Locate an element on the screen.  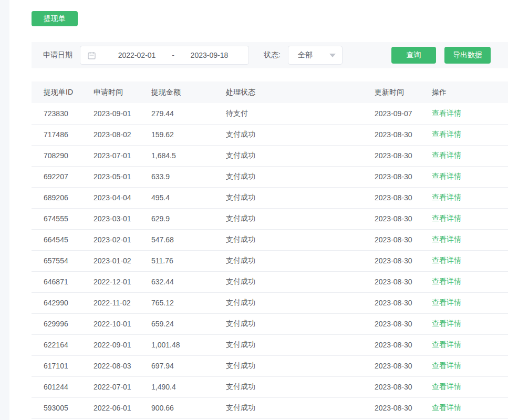
table-row: 6299962022-10-01659.24支付成功2023-08-30查看详情 is located at coordinates (270, 324).